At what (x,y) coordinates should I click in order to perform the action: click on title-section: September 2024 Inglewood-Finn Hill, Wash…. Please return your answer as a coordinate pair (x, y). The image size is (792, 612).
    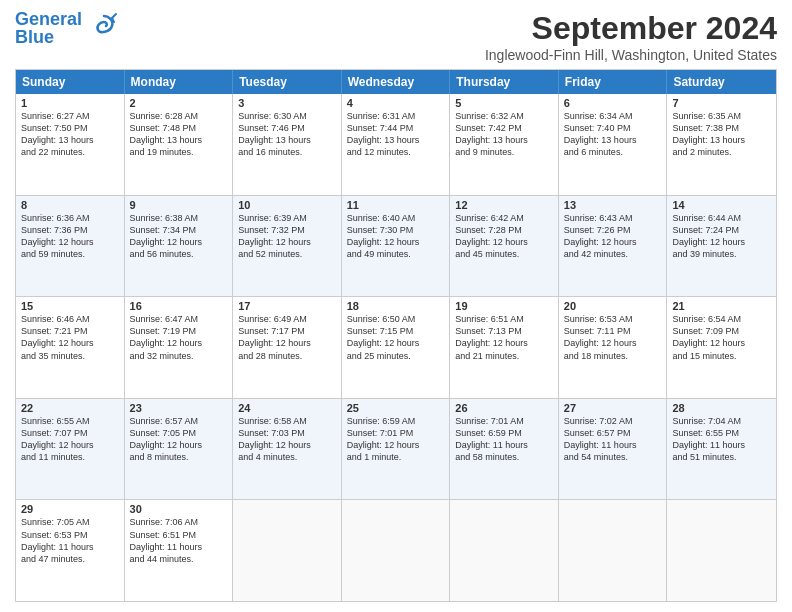
    Looking at the image, I should click on (631, 36).